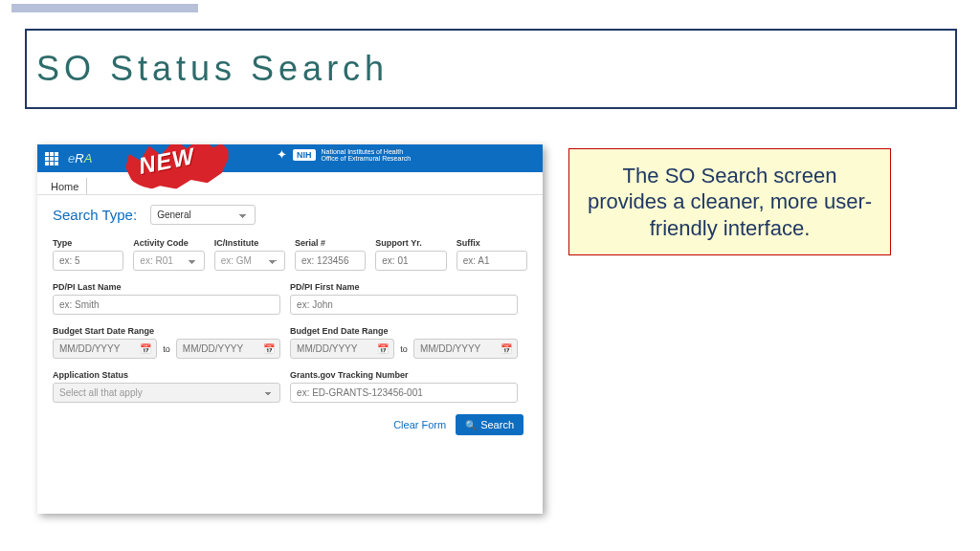 The width and height of the screenshot is (980, 551). Describe the element at coordinates (290, 184) in the screenshot. I see `tab-bar: Home` at that location.